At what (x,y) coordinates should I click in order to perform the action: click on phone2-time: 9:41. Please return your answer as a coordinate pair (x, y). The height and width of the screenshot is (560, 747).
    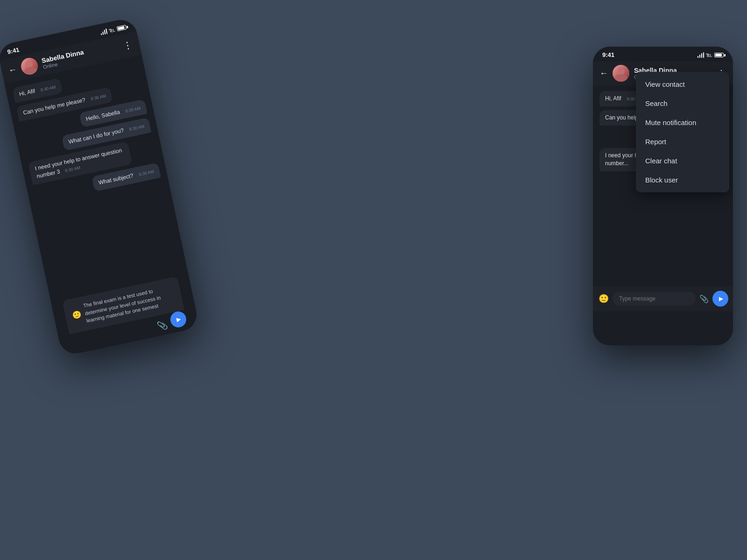
    Looking at the image, I should click on (608, 55).